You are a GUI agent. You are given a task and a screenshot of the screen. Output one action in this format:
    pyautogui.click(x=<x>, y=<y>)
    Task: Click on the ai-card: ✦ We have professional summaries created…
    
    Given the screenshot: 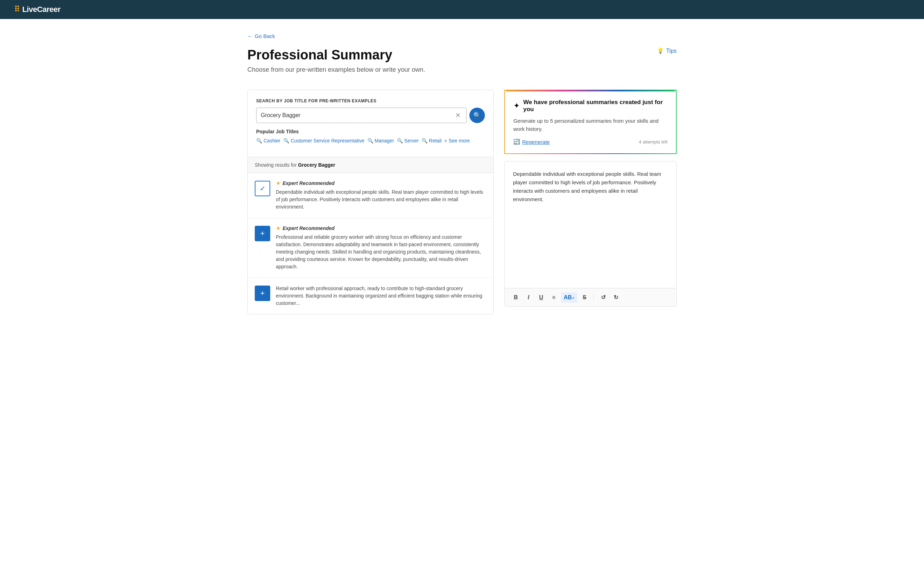 What is the action you would take?
    pyautogui.click(x=590, y=122)
    